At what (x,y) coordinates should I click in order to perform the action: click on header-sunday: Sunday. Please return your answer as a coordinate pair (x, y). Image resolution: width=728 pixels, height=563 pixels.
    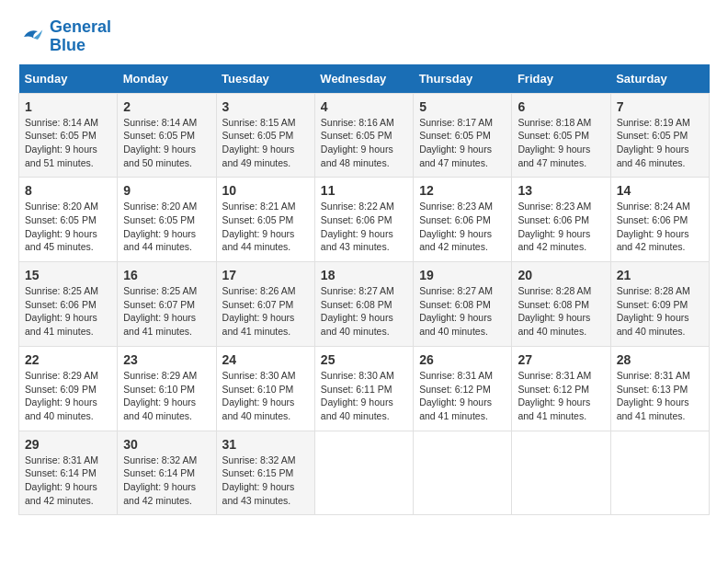
    Looking at the image, I should click on (68, 79).